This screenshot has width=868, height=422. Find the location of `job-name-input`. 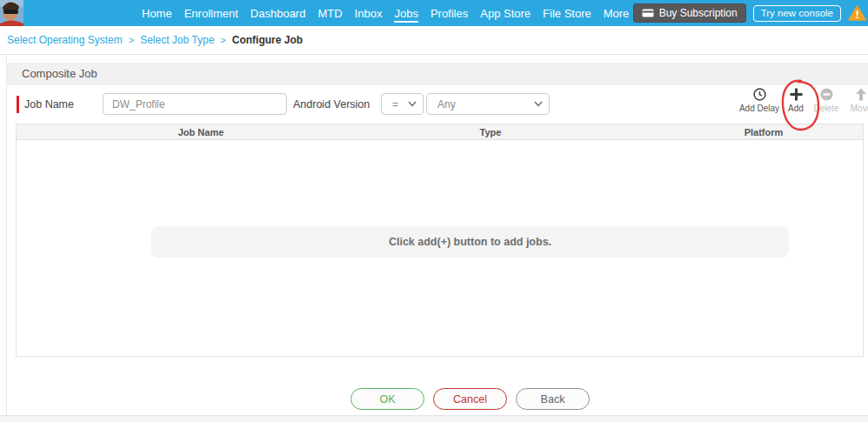

job-name-input is located at coordinates (195, 104).